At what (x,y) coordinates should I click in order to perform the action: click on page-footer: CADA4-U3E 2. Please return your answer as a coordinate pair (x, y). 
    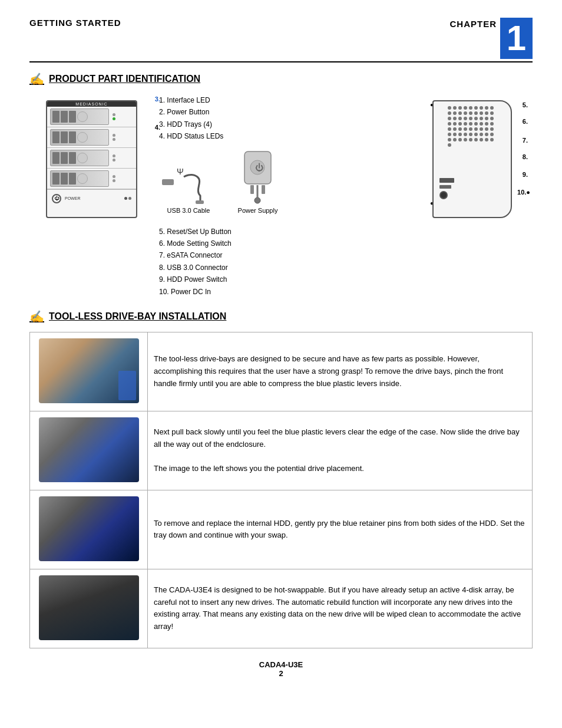
    Looking at the image, I should click on (281, 669).